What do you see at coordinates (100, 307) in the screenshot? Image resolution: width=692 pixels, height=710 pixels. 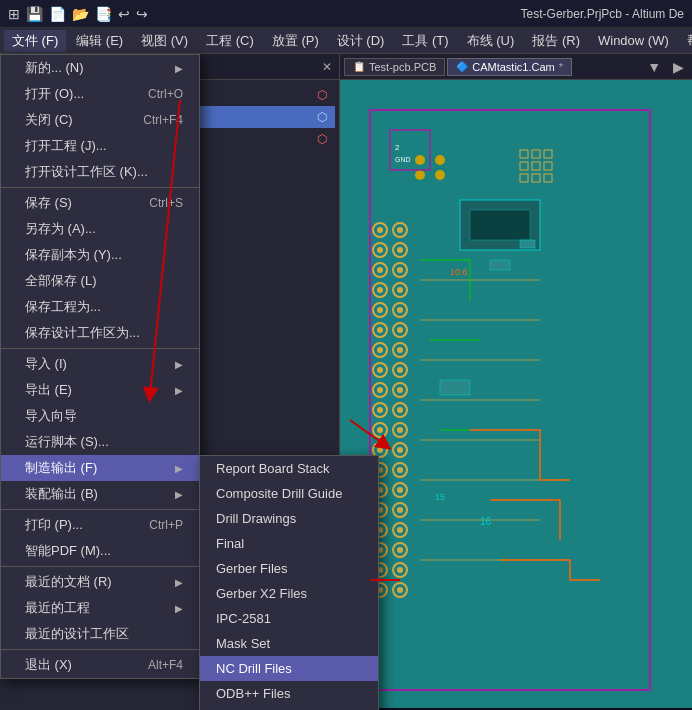 I see `menu-item-save-project: 保存工程为...` at bounding box center [100, 307].